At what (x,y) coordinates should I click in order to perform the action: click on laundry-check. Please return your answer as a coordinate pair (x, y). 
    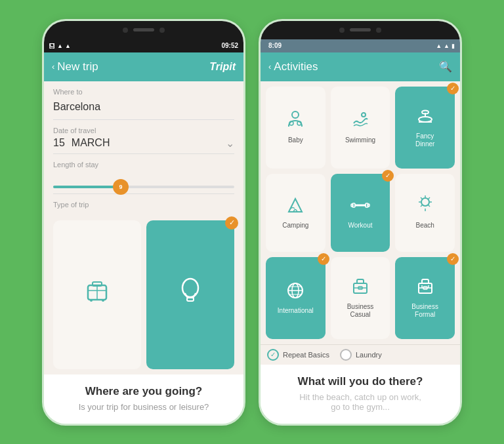
    Looking at the image, I should click on (346, 355).